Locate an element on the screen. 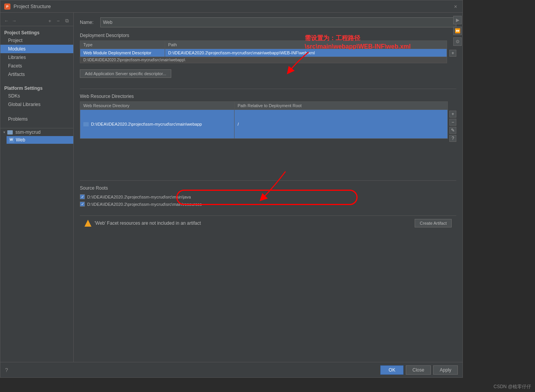 The height and width of the screenshot is (392, 535). window-close-button: × is located at coordinates (456, 7).